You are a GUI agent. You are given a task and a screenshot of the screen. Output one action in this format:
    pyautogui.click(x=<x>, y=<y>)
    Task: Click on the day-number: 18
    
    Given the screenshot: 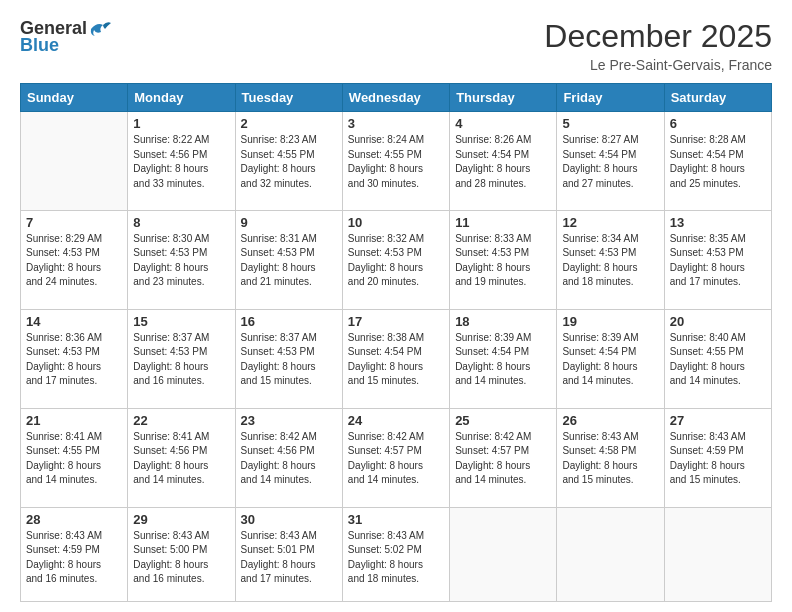 What is the action you would take?
    pyautogui.click(x=503, y=322)
    